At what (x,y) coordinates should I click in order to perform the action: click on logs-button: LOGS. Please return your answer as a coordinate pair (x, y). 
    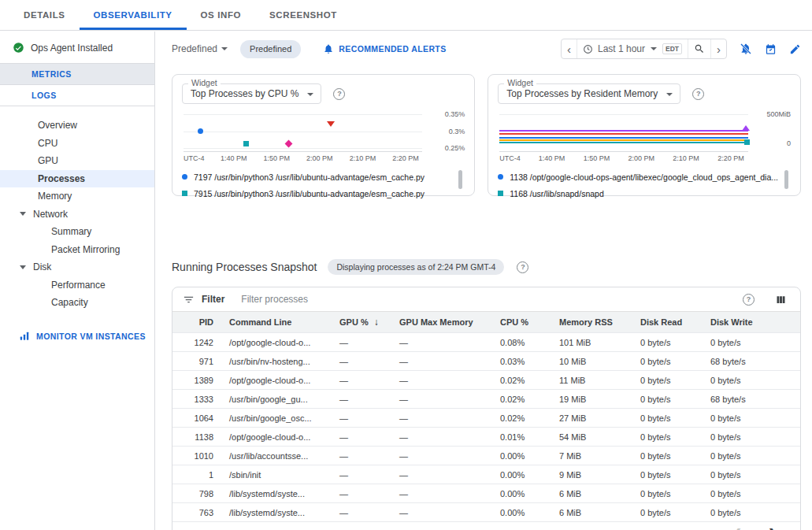
    Looking at the image, I should click on (77, 96).